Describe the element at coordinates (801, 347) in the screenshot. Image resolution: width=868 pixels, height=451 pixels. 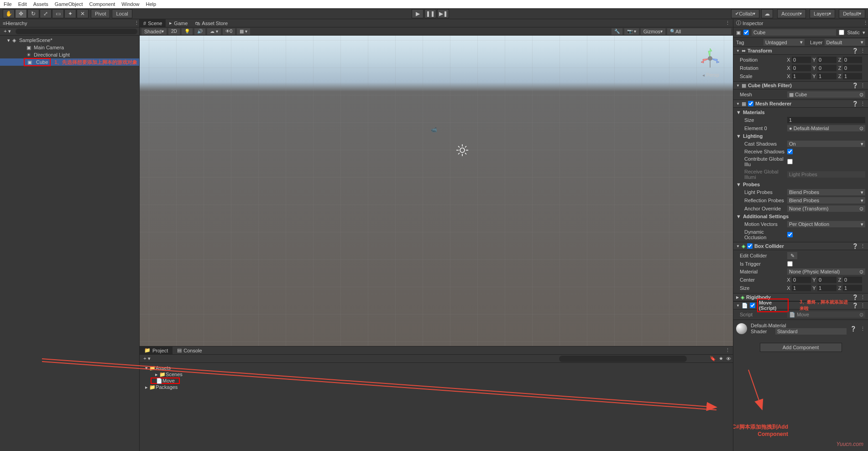
I see `add-component-button: Add Component` at that location.